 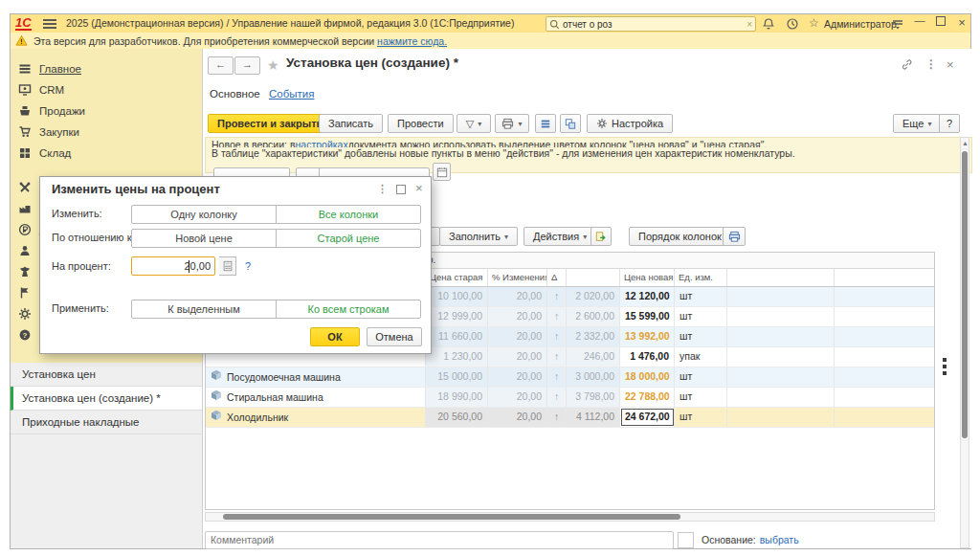 I want to click on option-selected-rows: К выделенным, so click(x=205, y=309).